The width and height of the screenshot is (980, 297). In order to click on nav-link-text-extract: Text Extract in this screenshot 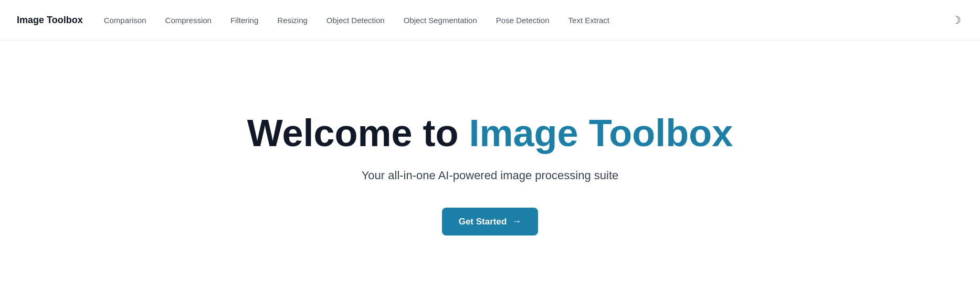, I will do `click(589, 20)`.